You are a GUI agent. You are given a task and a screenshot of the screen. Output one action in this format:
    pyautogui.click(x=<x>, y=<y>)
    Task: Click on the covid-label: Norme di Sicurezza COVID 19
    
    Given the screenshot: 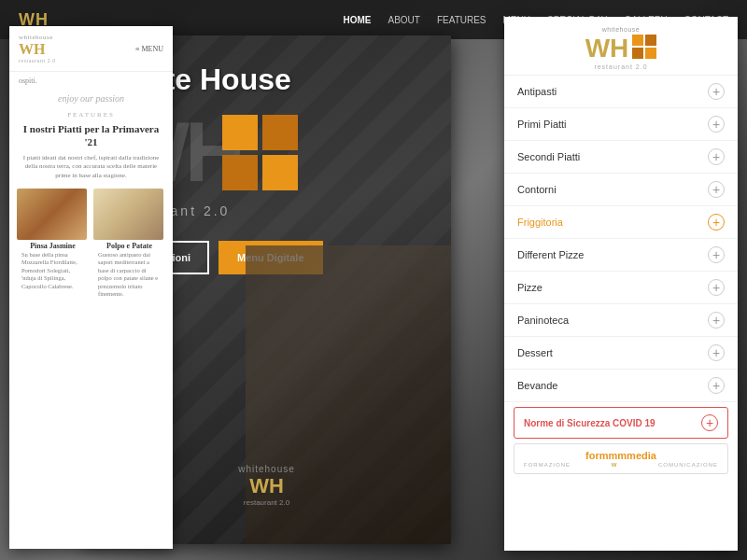 What is the action you would take?
    pyautogui.click(x=590, y=424)
    